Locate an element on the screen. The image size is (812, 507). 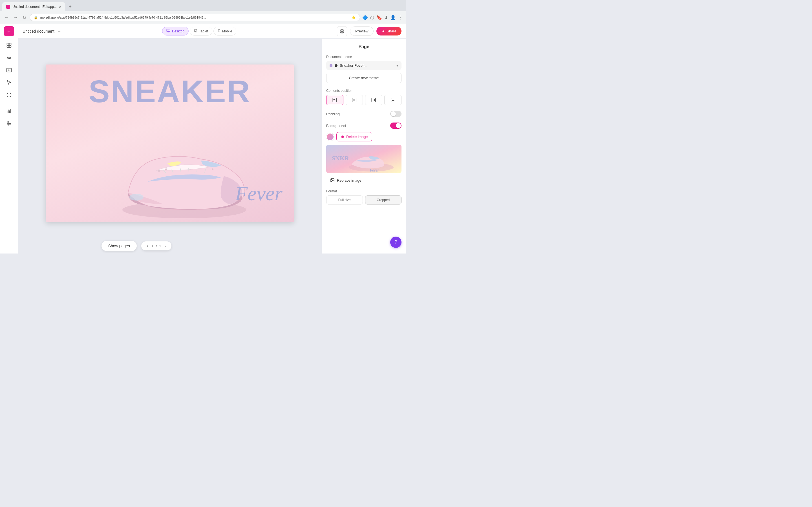
cropped-button: Cropped is located at coordinates (383, 200).